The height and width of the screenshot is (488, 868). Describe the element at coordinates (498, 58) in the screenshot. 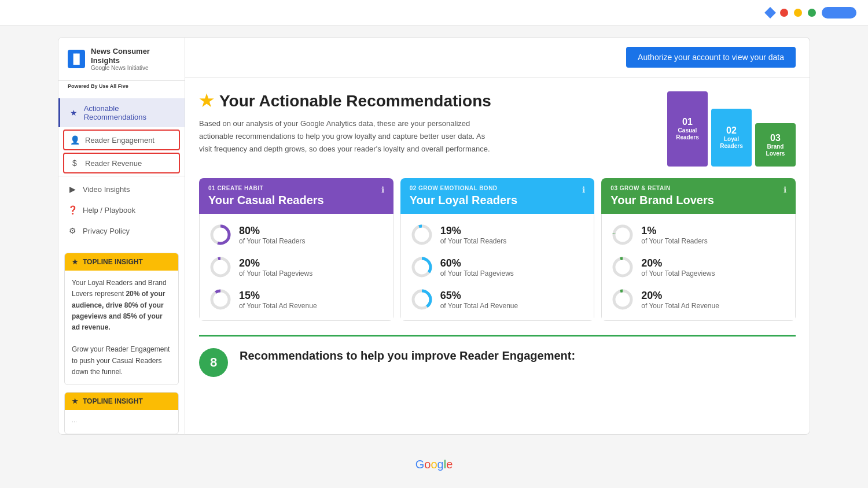

I see `content-header: Authorize your account to view your data` at that location.